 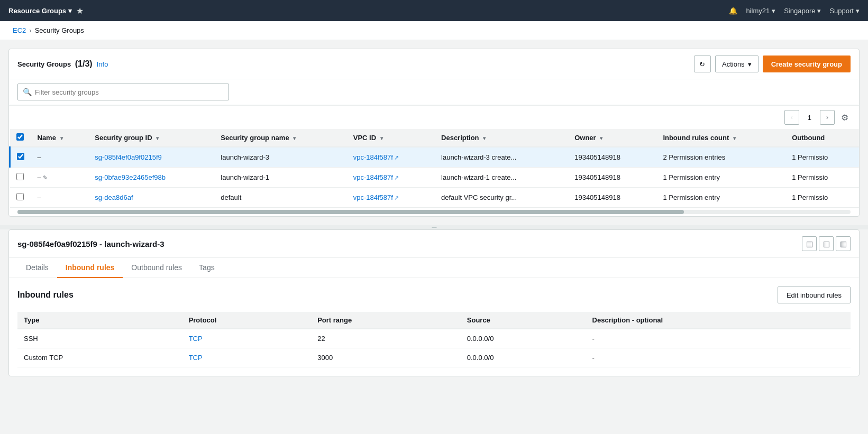 What do you see at coordinates (19, 31) in the screenshot?
I see `breadcrumb-parent: EC2` at bounding box center [19, 31].